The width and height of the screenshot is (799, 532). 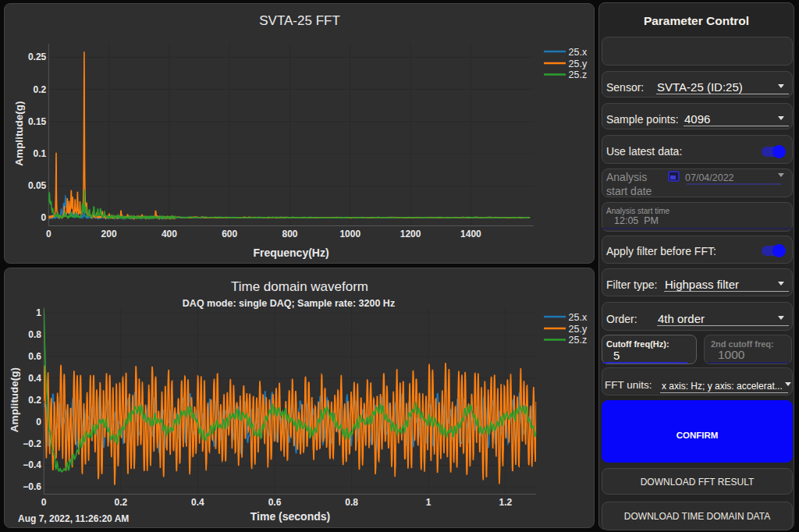 What do you see at coordinates (290, 516) in the screenshot?
I see `svg-text: Time (seconds)` at bounding box center [290, 516].